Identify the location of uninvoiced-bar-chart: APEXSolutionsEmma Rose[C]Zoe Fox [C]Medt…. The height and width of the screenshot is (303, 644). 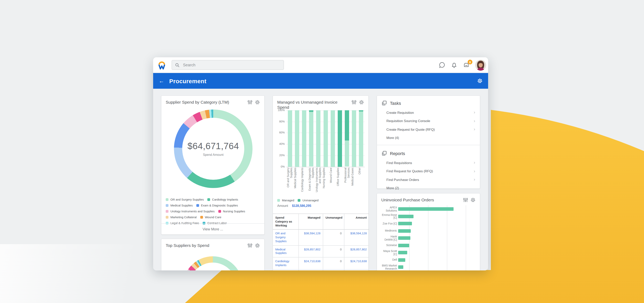
(429, 238).